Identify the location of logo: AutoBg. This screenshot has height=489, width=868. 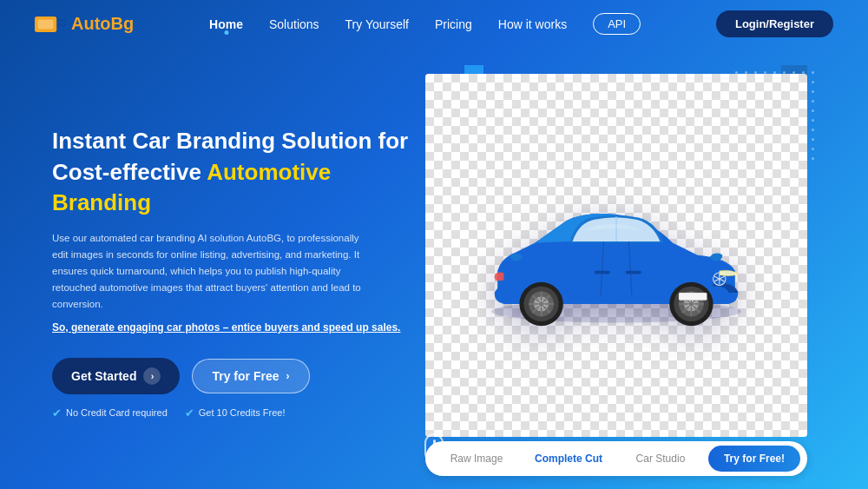
(84, 24).